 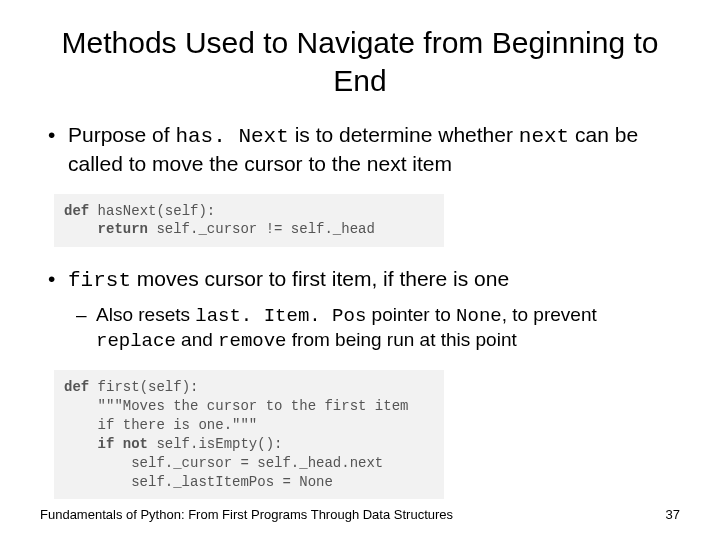 What do you see at coordinates (479, 316) in the screenshot?
I see `code-none: None` at bounding box center [479, 316].